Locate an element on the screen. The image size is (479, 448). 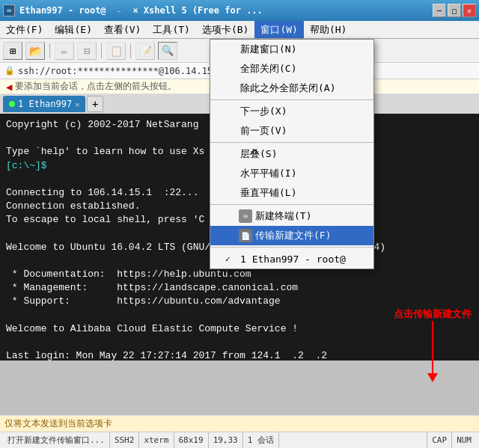
menu-new-terminal: ⌨ 新建终端(T) is located at coordinates (292, 216).